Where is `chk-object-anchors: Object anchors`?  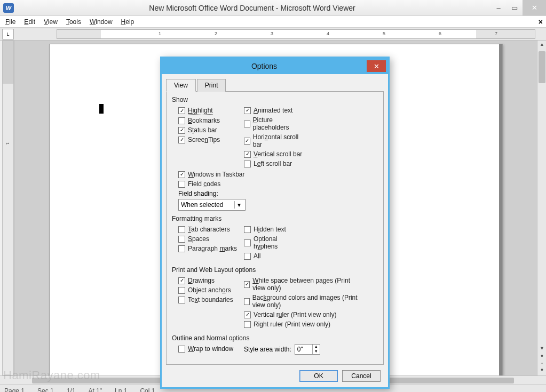
chk-object-anchors: Object anchors is located at coordinates (208, 290).